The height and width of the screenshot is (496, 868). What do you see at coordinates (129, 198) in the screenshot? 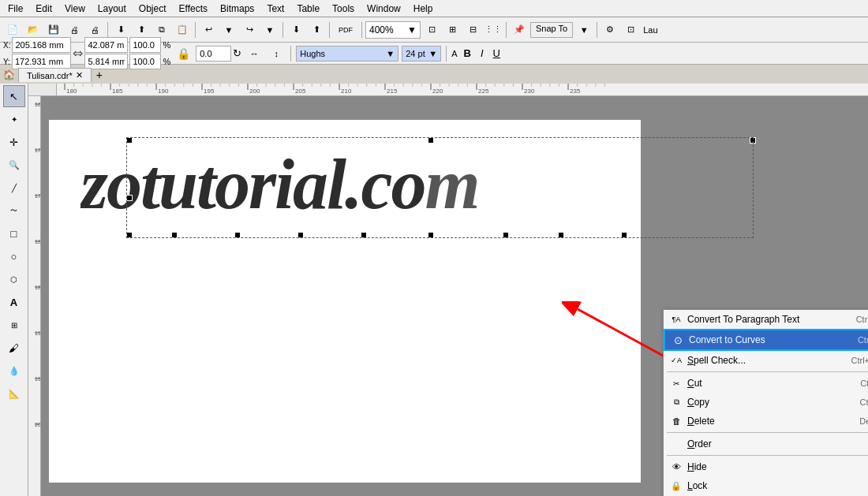
I see `handle-ml` at bounding box center [129, 198].